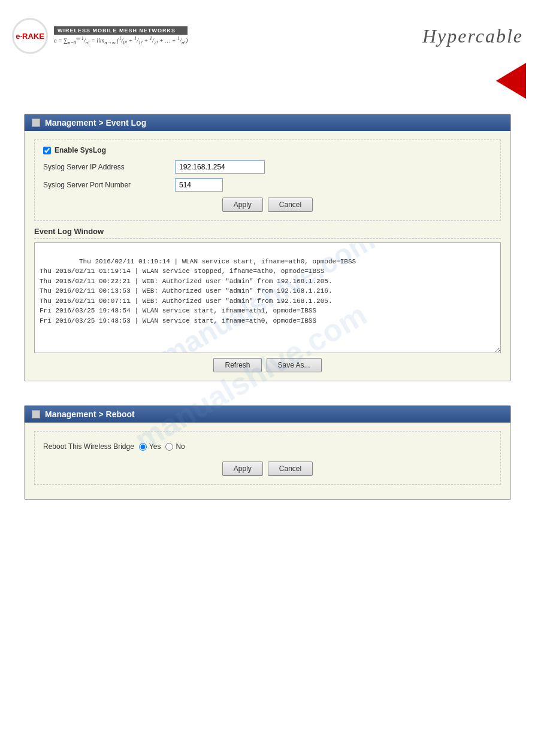 The image size is (535, 756). What do you see at coordinates (473, 36) in the screenshot?
I see `hypercable-logo: Hypercable` at bounding box center [473, 36].